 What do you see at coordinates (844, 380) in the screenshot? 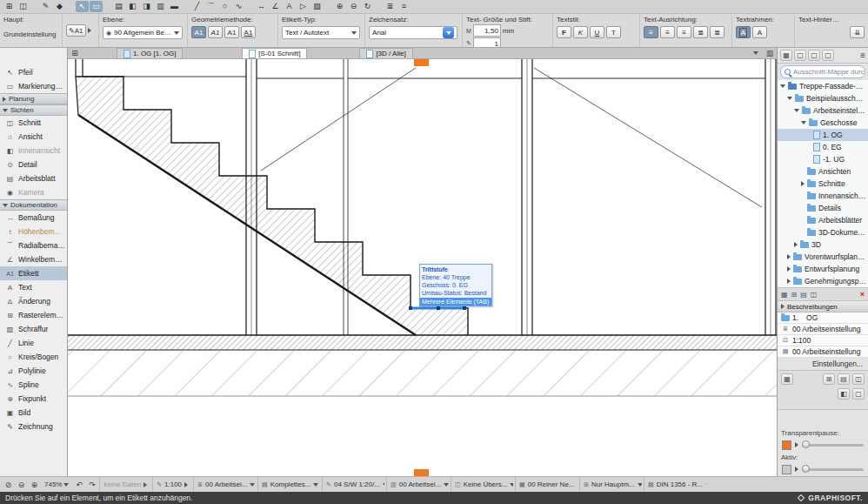
I see `list-icon: ▤` at bounding box center [844, 380].